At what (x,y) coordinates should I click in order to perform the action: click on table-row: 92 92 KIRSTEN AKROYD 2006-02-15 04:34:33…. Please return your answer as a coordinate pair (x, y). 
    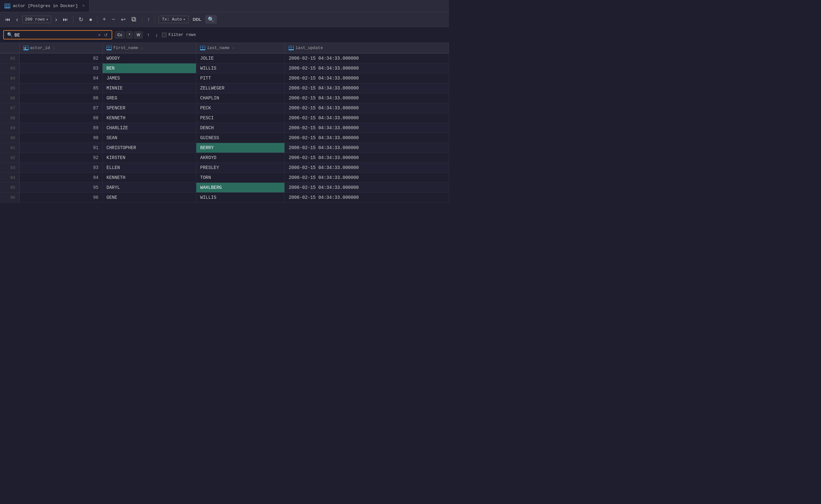
    Looking at the image, I should click on (225, 158).